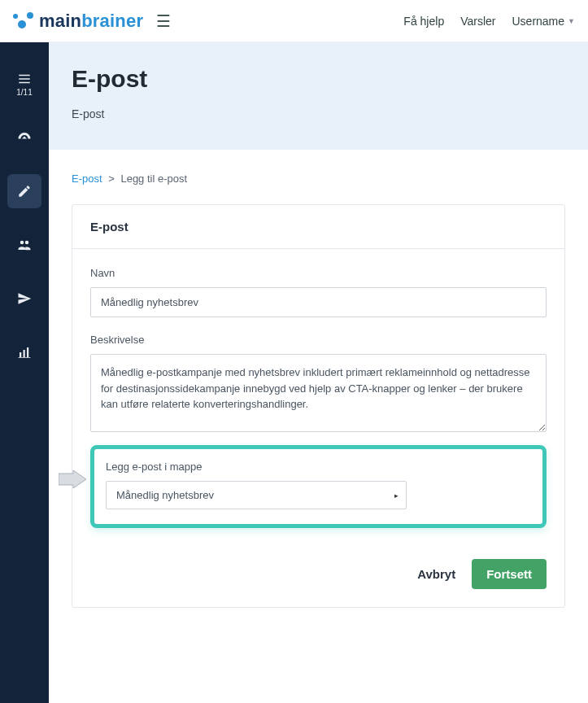 This screenshot has height=703, width=588. Describe the element at coordinates (478, 21) in the screenshot. I see `alerts-link: Varsler` at that location.